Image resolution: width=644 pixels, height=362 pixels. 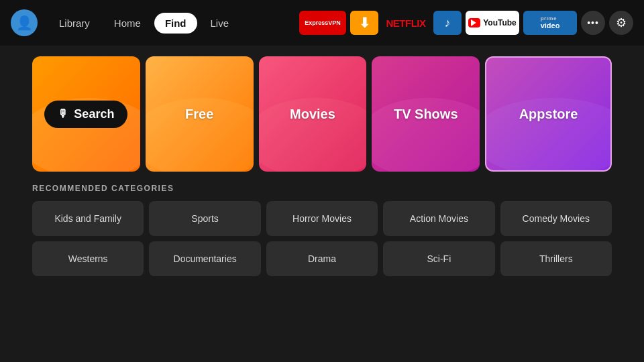 What do you see at coordinates (322, 188) in the screenshot?
I see `categories-heading: RECOMMENDED CATEGORIES` at bounding box center [322, 188].